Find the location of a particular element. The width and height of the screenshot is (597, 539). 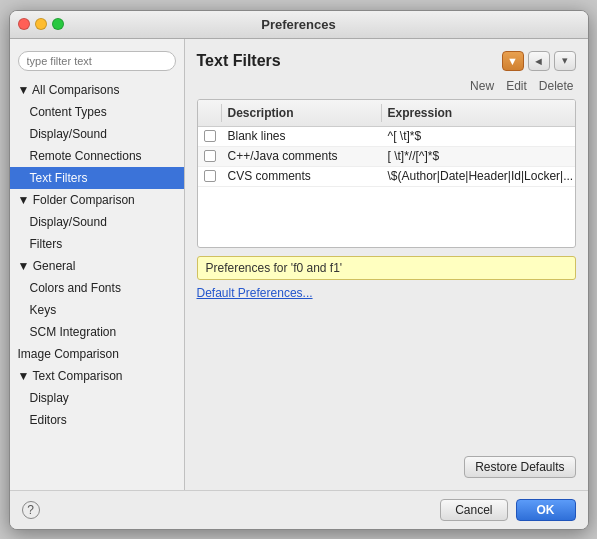

help-button: ? is located at coordinates (31, 510).